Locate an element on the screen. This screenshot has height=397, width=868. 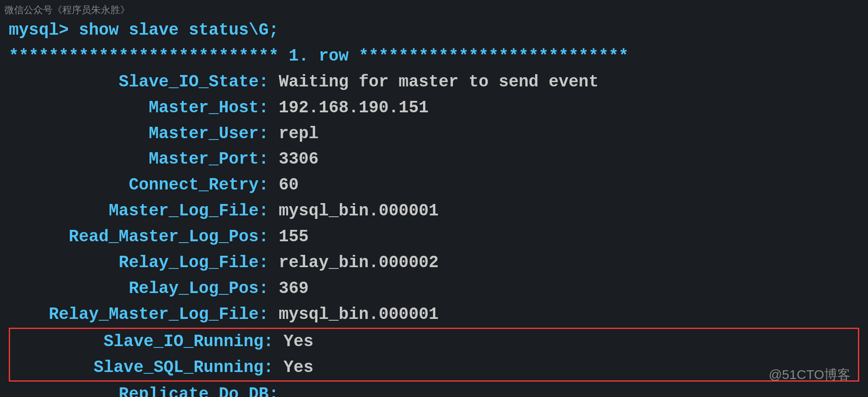
field-value-8: 369 is located at coordinates (288, 289).